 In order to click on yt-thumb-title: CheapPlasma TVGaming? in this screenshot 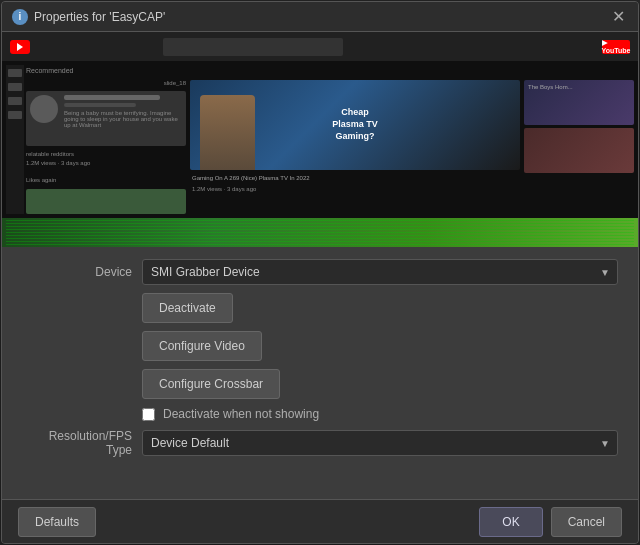, I will do `click(355, 124)`.